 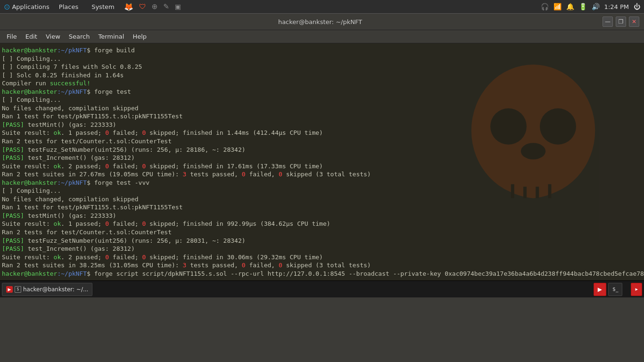 What do you see at coordinates (583, 7) in the screenshot?
I see `battery-icon: 🔋` at bounding box center [583, 7].